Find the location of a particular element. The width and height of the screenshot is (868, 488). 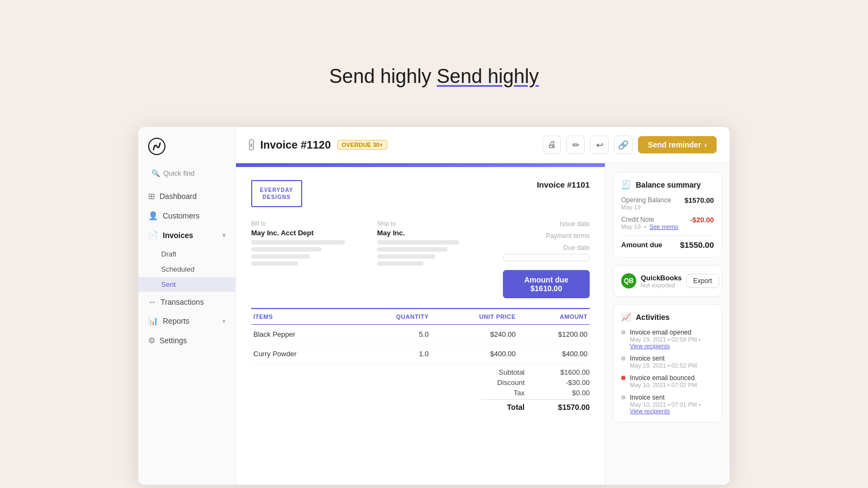

invoice-header-row: EVERYDAY DESIGNS Invoice #1101 is located at coordinates (420, 194).